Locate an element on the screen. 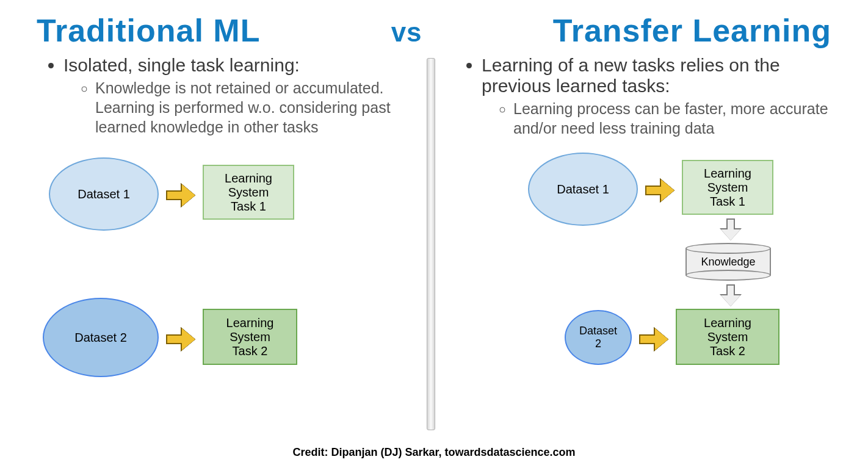  left-sub-list: Knowledge is not retained or accumulated… is located at coordinates (244, 107).